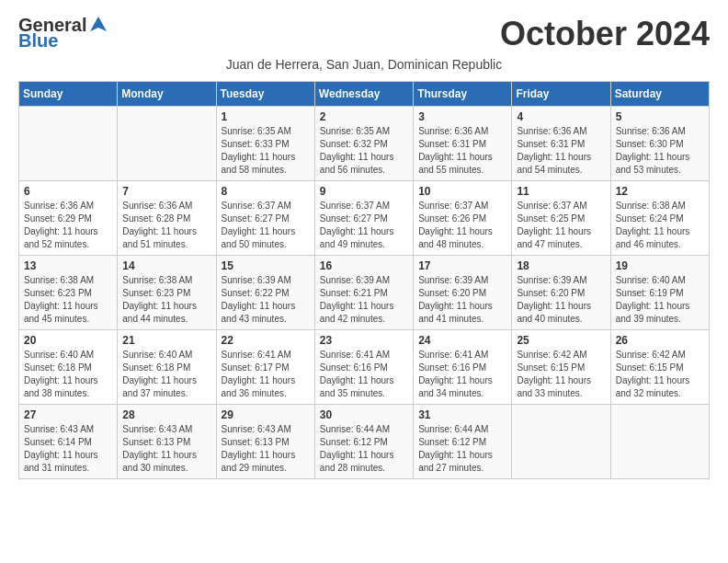 The image size is (728, 563). Describe the element at coordinates (561, 144) in the screenshot. I see `calendar-cell: 4Sunrise: 6:36 AM Sunset: 6:31 PM Daylig…` at that location.